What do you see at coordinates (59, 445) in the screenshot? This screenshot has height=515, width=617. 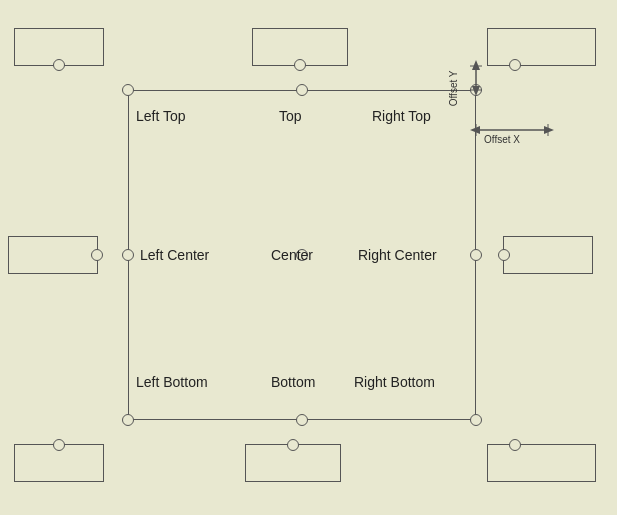 I see `dot-bottom-left-box` at bounding box center [59, 445].